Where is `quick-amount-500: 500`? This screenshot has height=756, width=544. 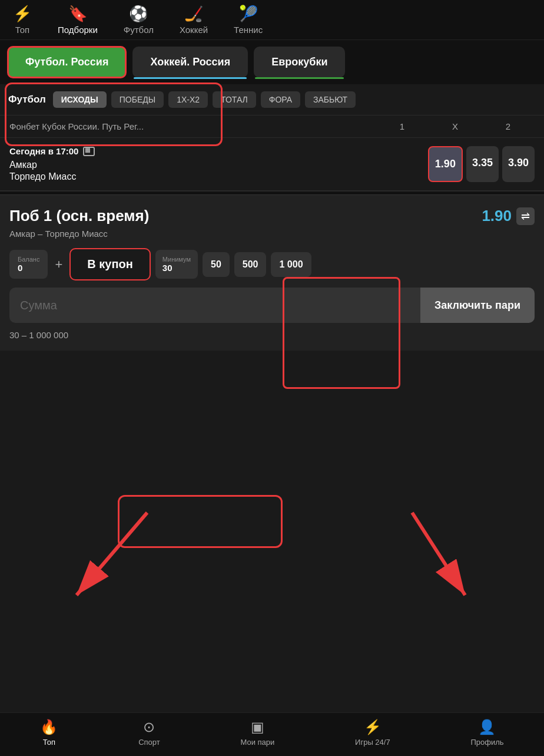 quick-amount-500: 500 is located at coordinates (251, 265).